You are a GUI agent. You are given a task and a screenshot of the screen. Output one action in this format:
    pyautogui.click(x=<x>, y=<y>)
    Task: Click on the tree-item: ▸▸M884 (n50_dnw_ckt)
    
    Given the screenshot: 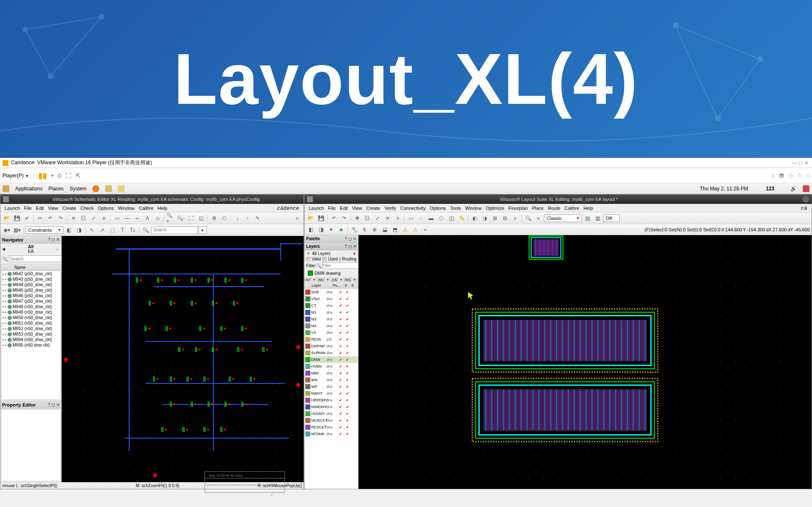 What is the action you would take?
    pyautogui.click(x=31, y=339)
    